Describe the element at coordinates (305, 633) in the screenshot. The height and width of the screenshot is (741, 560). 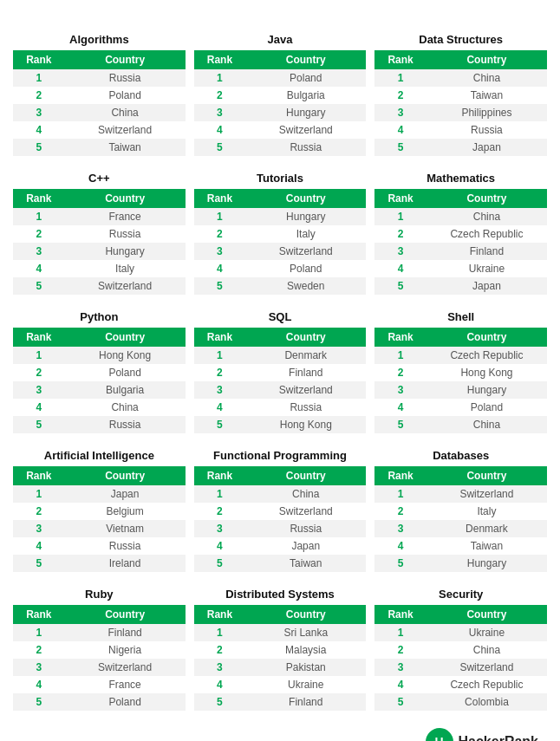
I see `country-cell: Sri Lanka` at that location.